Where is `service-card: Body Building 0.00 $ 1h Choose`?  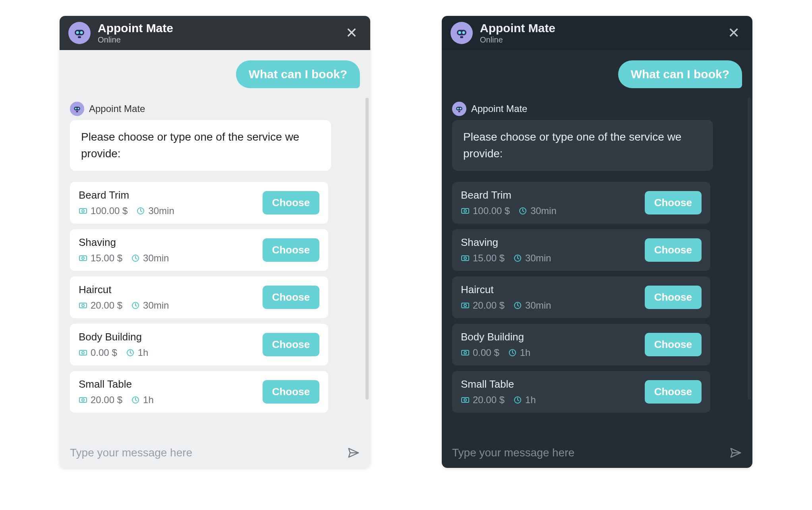
service-card: Body Building 0.00 $ 1h Choose is located at coordinates (581, 345).